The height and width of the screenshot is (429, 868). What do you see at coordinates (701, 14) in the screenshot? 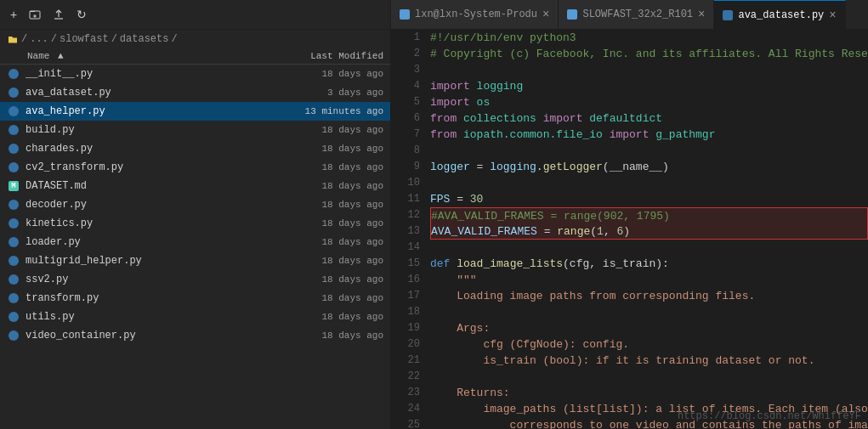
I see `tab-slowfast-close: ×` at bounding box center [701, 14].